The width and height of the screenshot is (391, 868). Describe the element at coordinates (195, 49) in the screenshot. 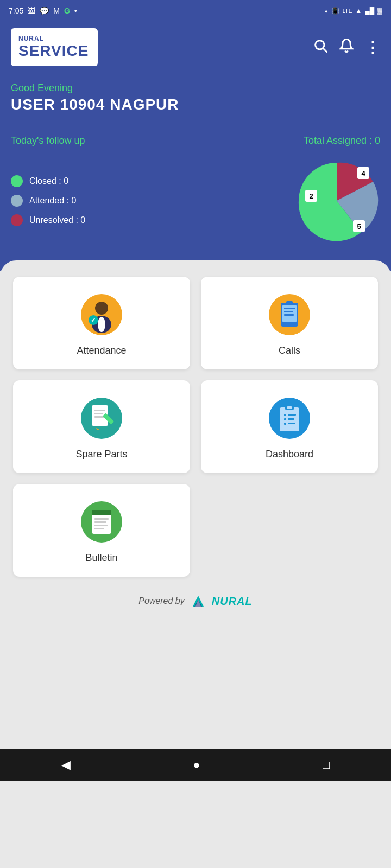

I see `app-header: NURAL SERVICE ⋮` at that location.